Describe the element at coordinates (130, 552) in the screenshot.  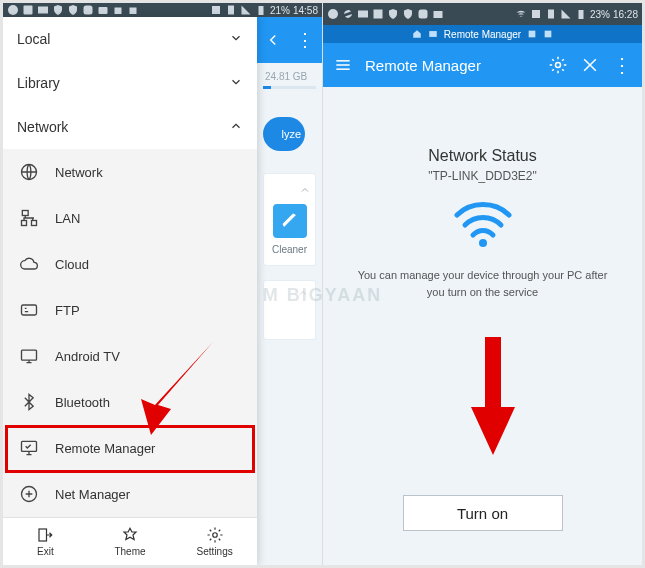
I see `label: Theme` at that location.